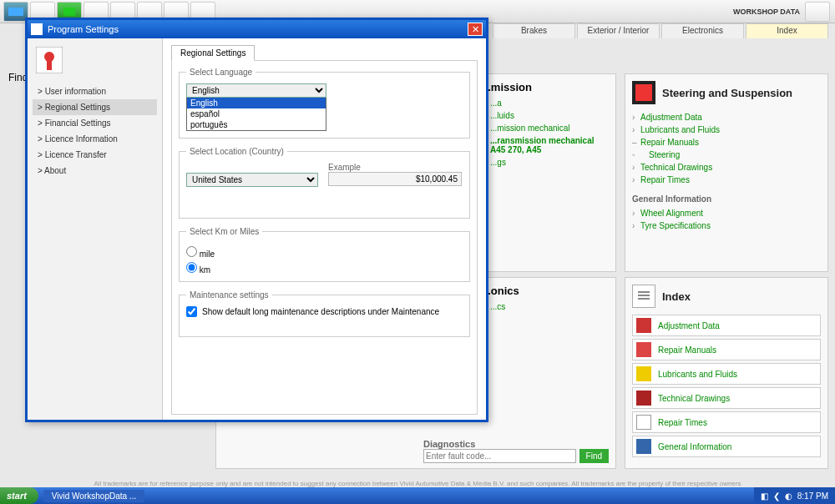 Image resolution: width=835 pixels, height=504 pixels. I want to click on link-item: ...mission mechanical, so click(545, 129).